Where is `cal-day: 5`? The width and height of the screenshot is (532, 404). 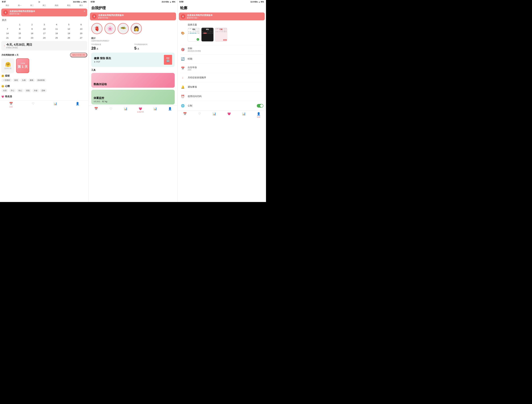
cal-day: 5 is located at coordinates (69, 25).